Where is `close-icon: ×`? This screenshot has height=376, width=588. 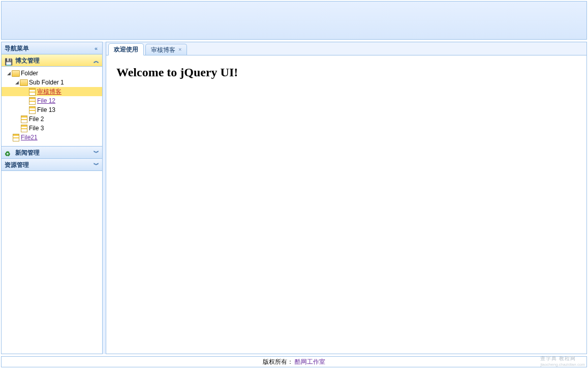 close-icon: × is located at coordinates (180, 50).